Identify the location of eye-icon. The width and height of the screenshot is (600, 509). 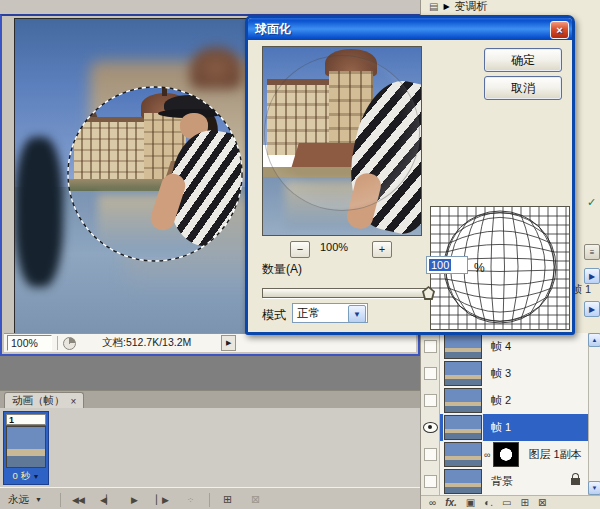
(430, 428).